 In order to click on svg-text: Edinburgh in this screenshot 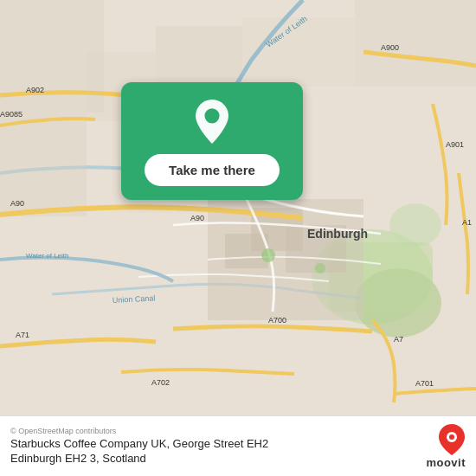, I will do `click(338, 234)`.